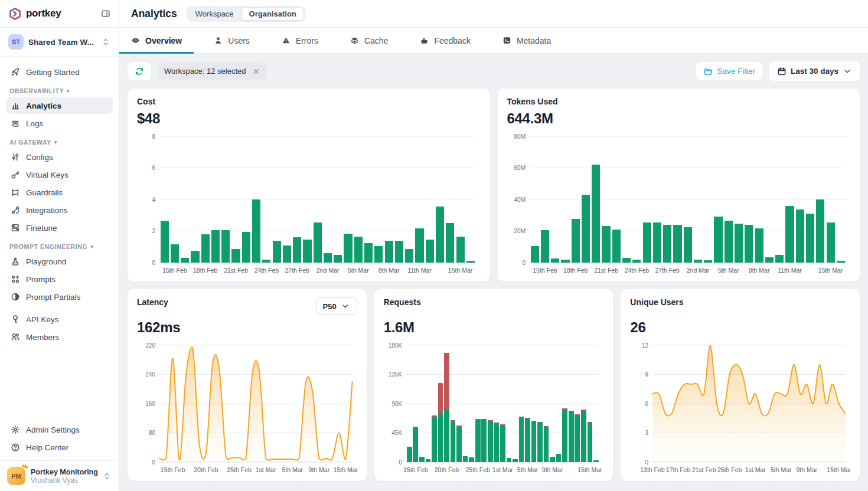 The width and height of the screenshot is (868, 491). I want to click on scope-option-organisation: Organisation, so click(273, 14).